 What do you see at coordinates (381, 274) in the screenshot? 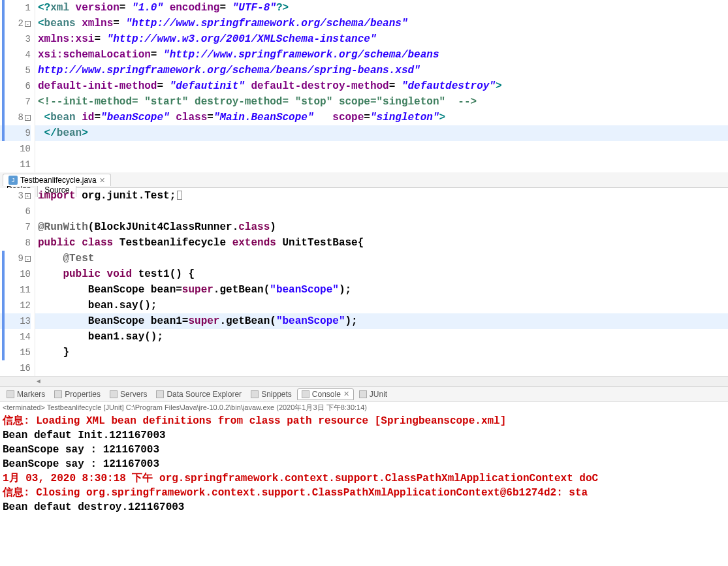
I see `code-line: public void test1() {` at bounding box center [381, 274].